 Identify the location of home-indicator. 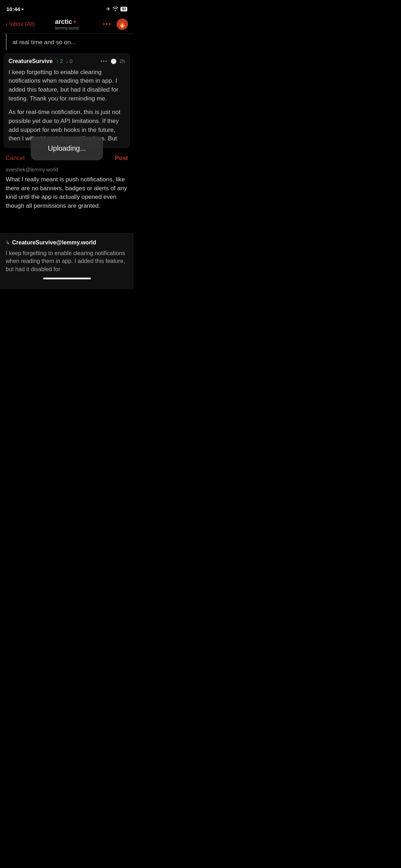
(67, 279).